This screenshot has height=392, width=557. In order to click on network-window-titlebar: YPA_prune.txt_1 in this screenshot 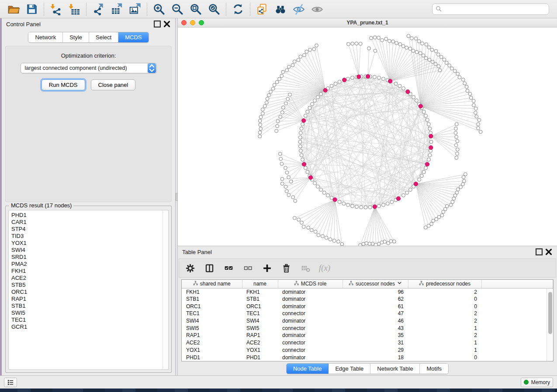, I will do `click(367, 23)`.